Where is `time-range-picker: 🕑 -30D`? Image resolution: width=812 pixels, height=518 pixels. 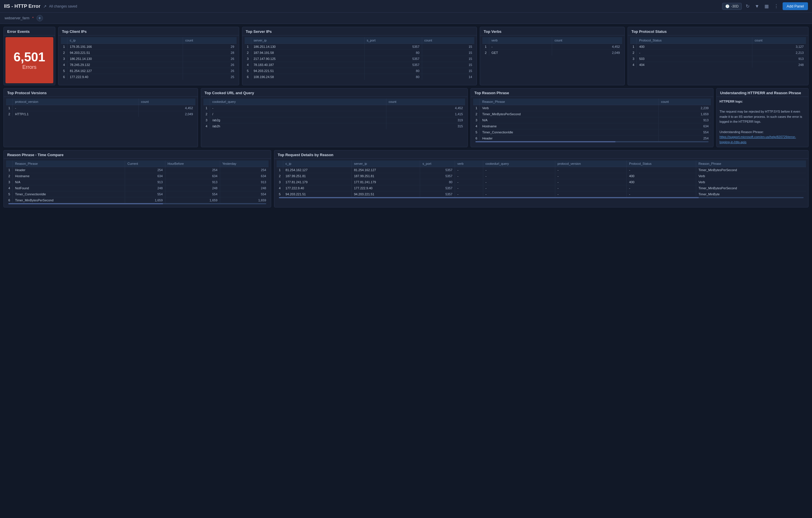
time-range-picker: 🕑 -30D is located at coordinates (732, 6).